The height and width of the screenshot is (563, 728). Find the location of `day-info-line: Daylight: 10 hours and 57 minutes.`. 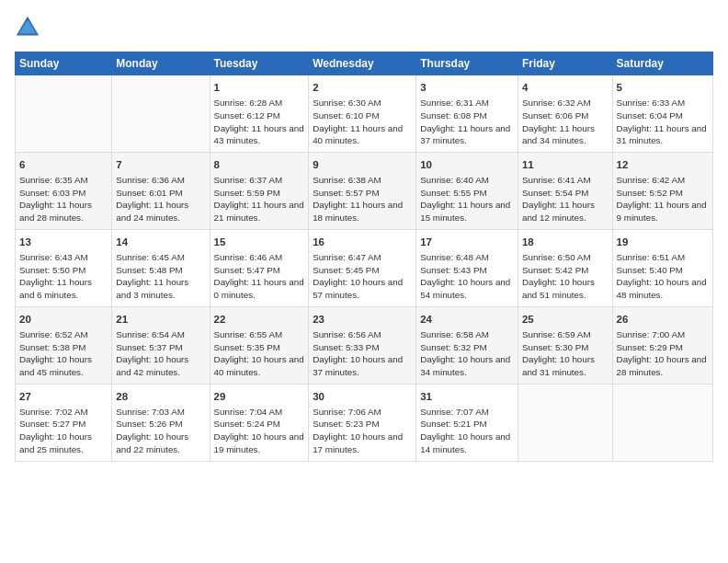

day-info-line: Daylight: 10 hours and 57 minutes. is located at coordinates (362, 289).